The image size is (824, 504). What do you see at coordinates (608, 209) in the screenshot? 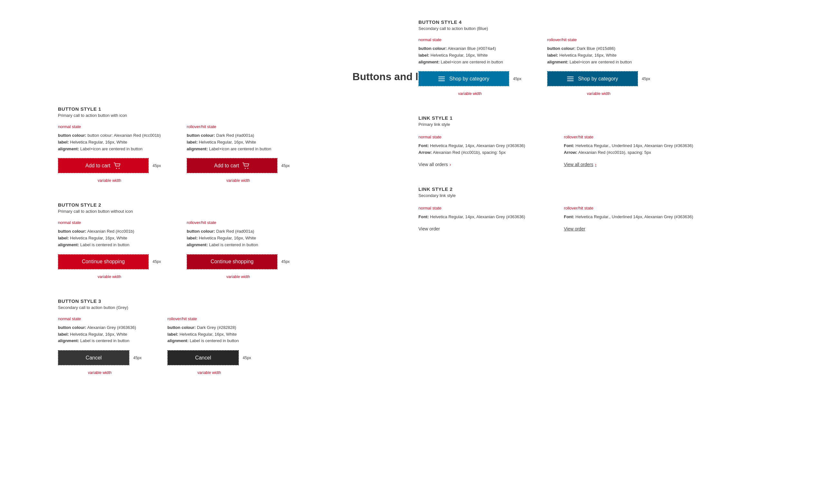
I see `link-style-2-block: LINK STYLE 2 Secondary link style normal…` at bounding box center [608, 209].